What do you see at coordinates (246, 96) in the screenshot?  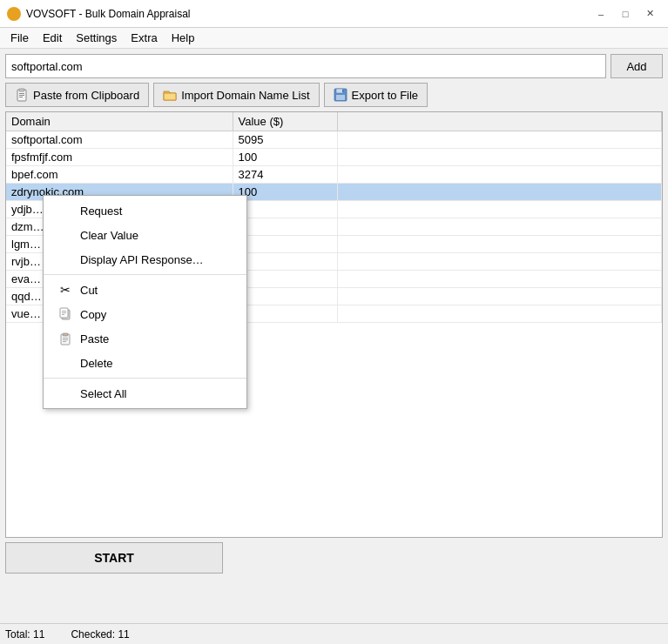 I see `import-button-label: Import Domain Name List` at bounding box center [246, 96].